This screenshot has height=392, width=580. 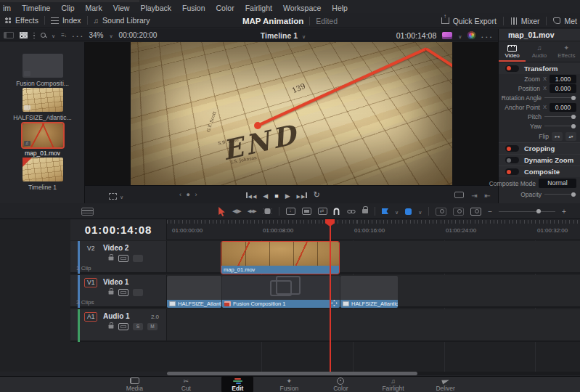 I want to click on stop-button, so click(x=276, y=195).